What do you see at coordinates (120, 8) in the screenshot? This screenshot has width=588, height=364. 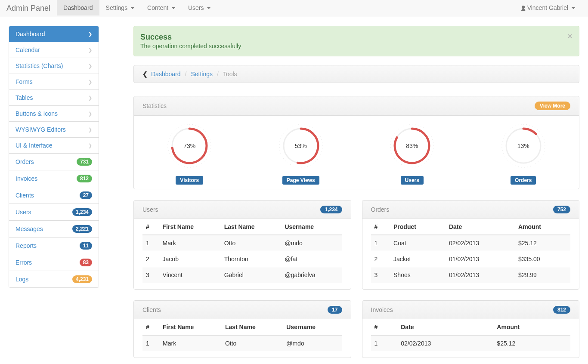 I see `nav-item-settings: Settings` at bounding box center [120, 8].